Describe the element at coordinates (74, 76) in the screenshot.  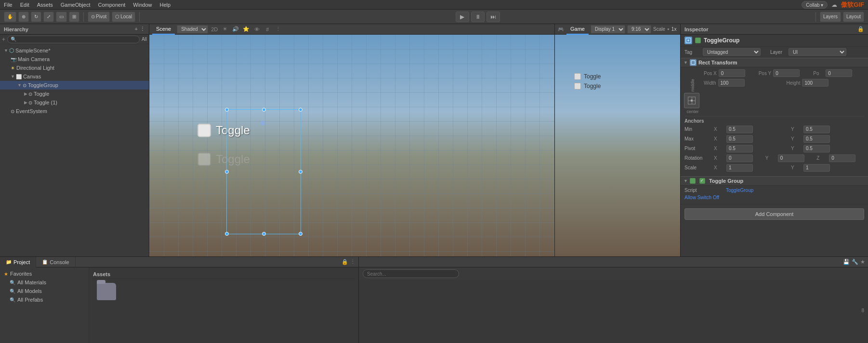
I see `hierarchy-item-canvas: ▼ ⬜ Canvas` at that location.